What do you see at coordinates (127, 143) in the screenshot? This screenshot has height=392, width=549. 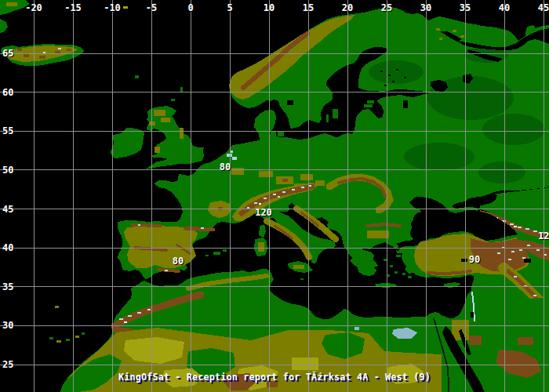 I see `landmass-ireland` at bounding box center [127, 143].